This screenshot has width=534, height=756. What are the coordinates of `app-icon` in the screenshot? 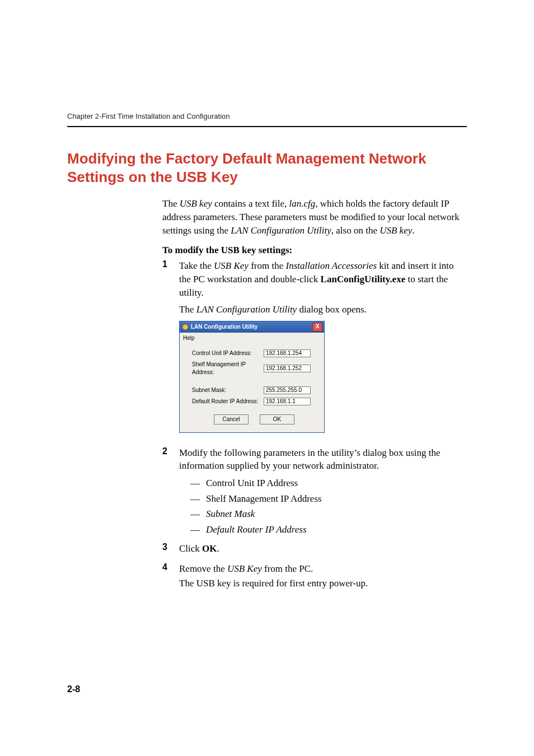 It's located at (185, 327).